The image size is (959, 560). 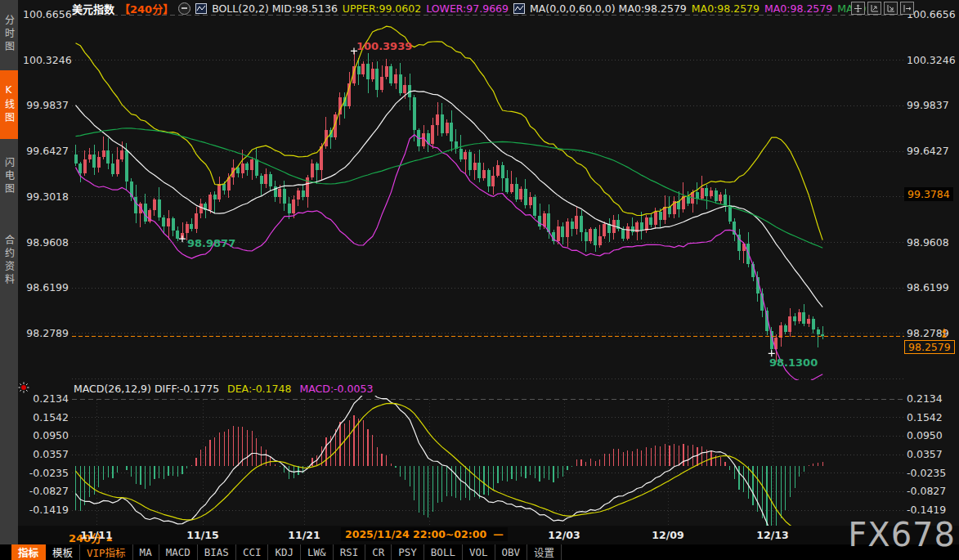 What do you see at coordinates (408, 553) in the screenshot?
I see `toolbar-item-11: PSY` at bounding box center [408, 553].